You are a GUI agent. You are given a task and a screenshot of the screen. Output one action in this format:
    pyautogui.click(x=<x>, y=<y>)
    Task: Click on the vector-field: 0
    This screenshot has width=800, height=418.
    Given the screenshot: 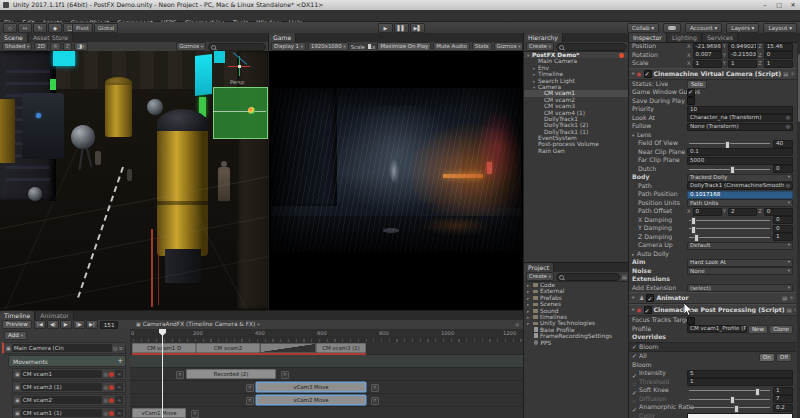 What is the action you would take?
    pyautogui.click(x=778, y=212)
    